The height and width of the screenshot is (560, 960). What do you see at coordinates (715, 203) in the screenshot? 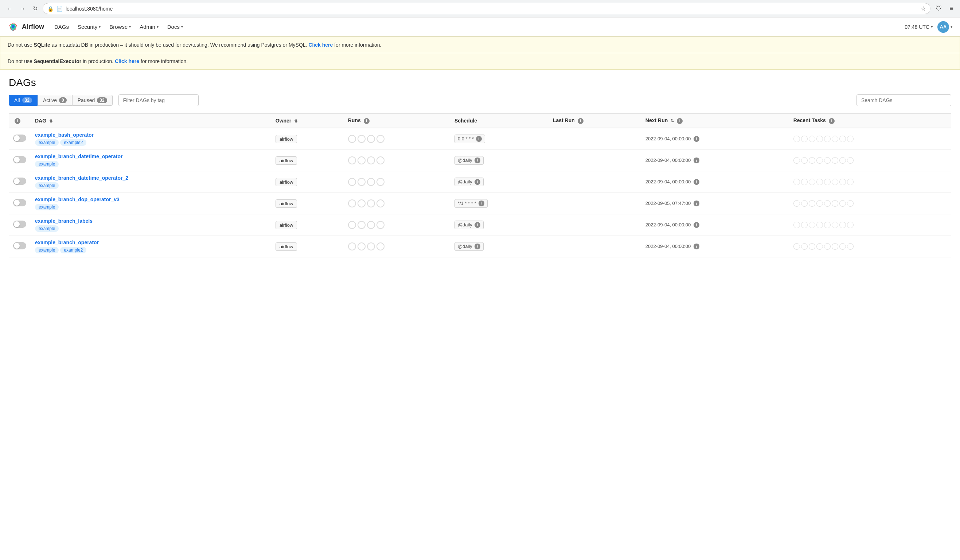
I see `nextrun-cell-3: 2022-09-05, 07:47:00 i` at bounding box center [715, 203].